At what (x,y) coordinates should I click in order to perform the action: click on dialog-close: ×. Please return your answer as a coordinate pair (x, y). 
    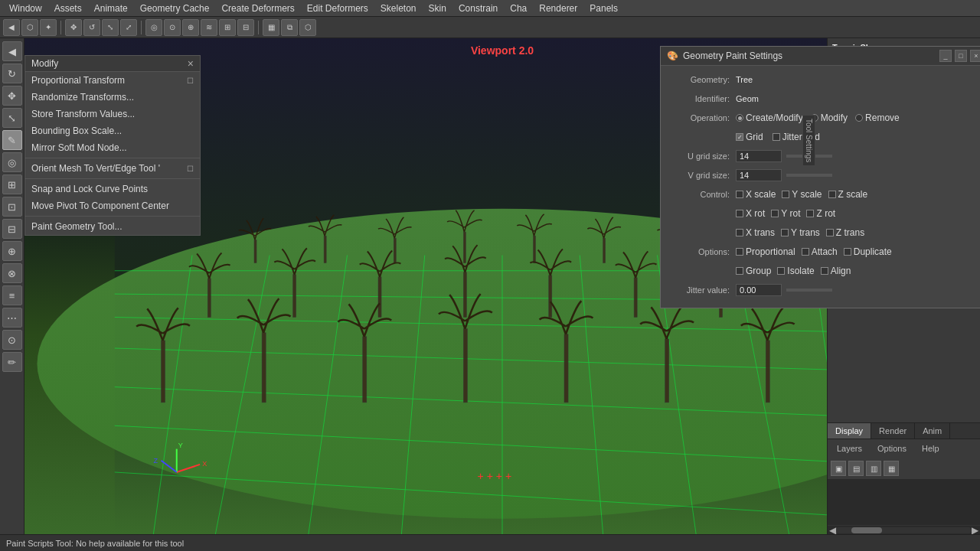
    Looking at the image, I should click on (975, 56).